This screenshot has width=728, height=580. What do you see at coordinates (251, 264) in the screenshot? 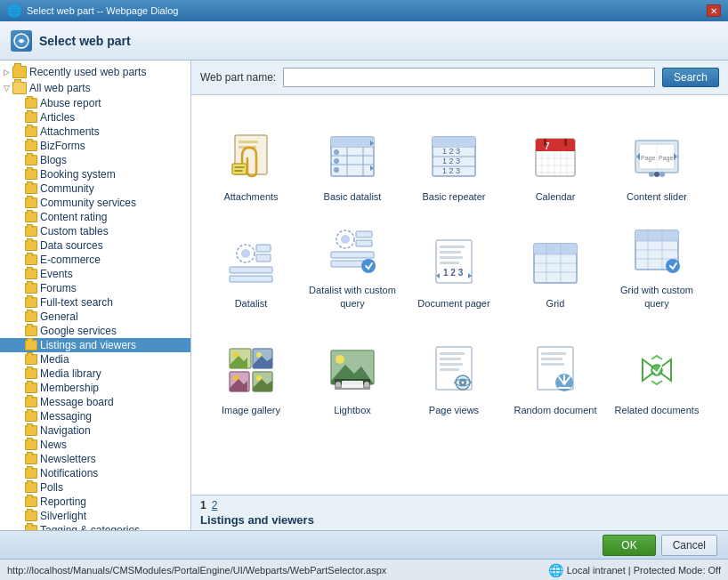
I see `part-item-datalist: Datalist` at bounding box center [251, 264].